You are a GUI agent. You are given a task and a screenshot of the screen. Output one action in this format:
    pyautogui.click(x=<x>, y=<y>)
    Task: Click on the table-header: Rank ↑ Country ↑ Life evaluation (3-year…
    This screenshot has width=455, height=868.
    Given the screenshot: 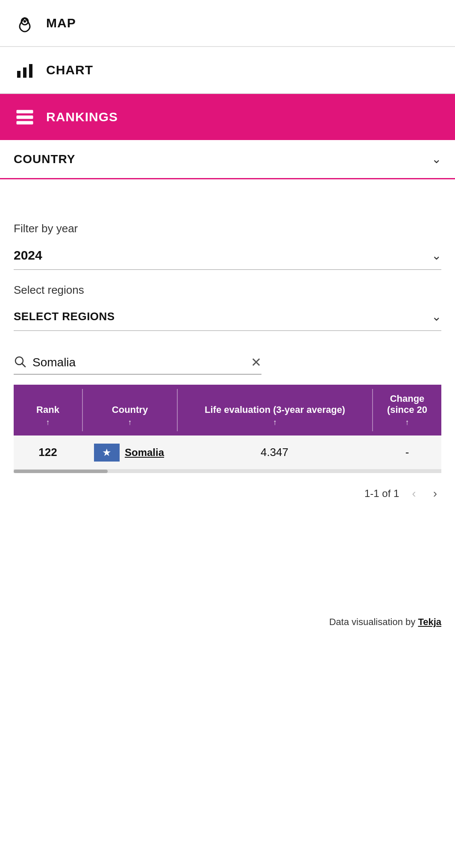 What is the action you would take?
    pyautogui.click(x=227, y=410)
    